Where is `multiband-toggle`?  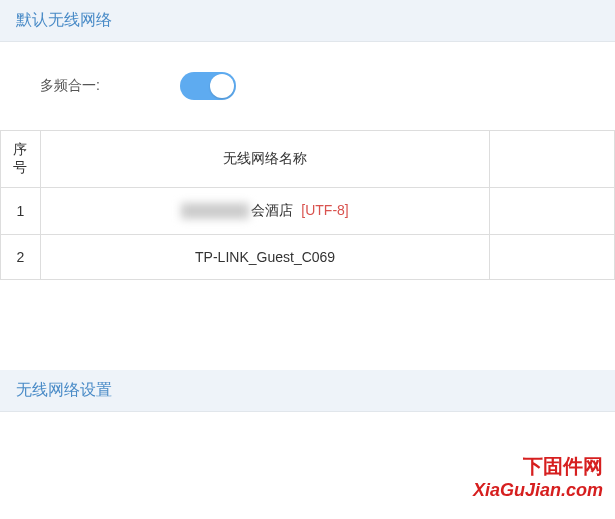 multiband-toggle is located at coordinates (208, 86).